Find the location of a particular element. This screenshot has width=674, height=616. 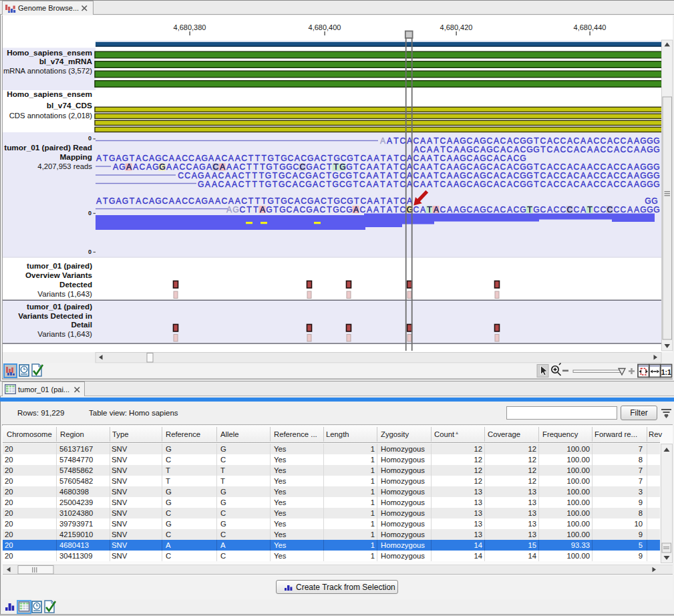

svg-text: 4,680,400 is located at coordinates (325, 27).